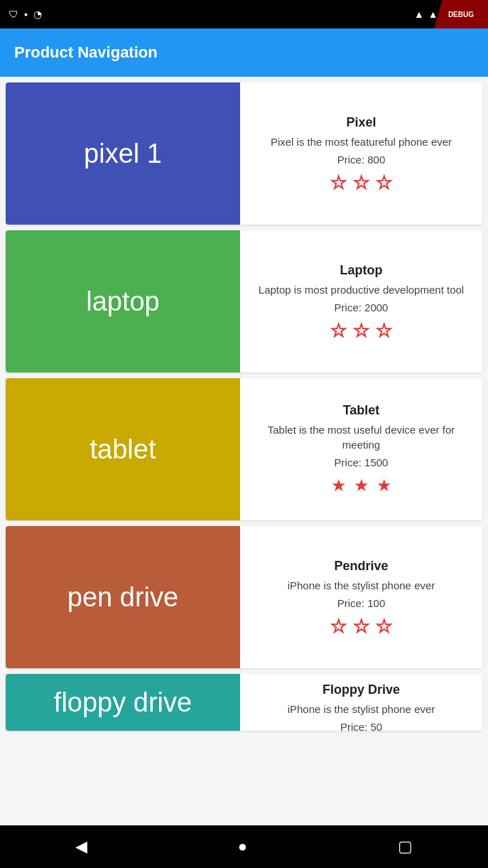 The image size is (488, 868). I want to click on product-details-pendrive: Pendrive iPhone is the stylist phone eve…, so click(361, 597).